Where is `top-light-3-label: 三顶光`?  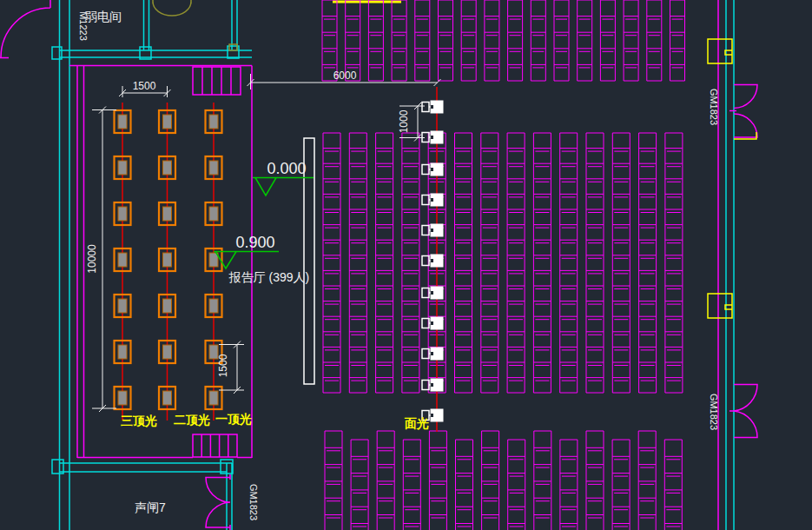
top-light-3-label: 三顶光 is located at coordinates (139, 421).